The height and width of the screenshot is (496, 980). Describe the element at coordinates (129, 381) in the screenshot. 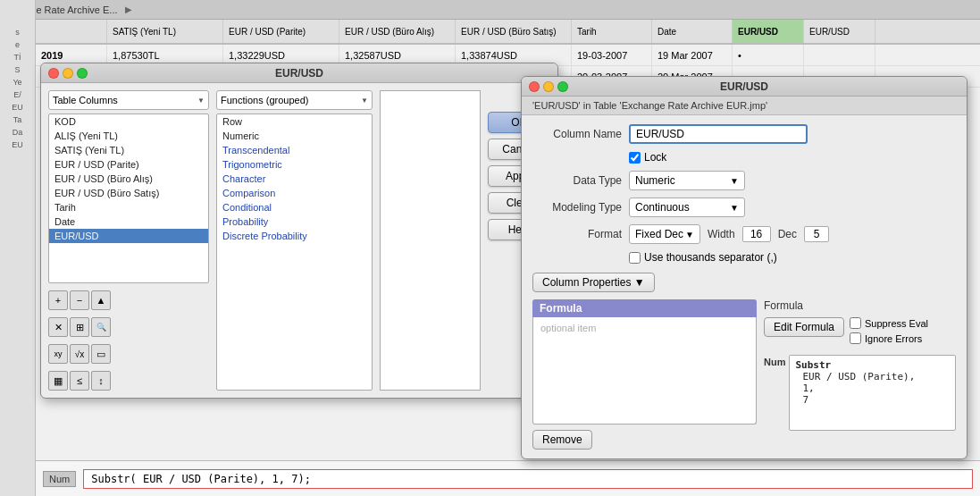

I see `toolbar-row-4: ▦ ≤ ↕` at that location.